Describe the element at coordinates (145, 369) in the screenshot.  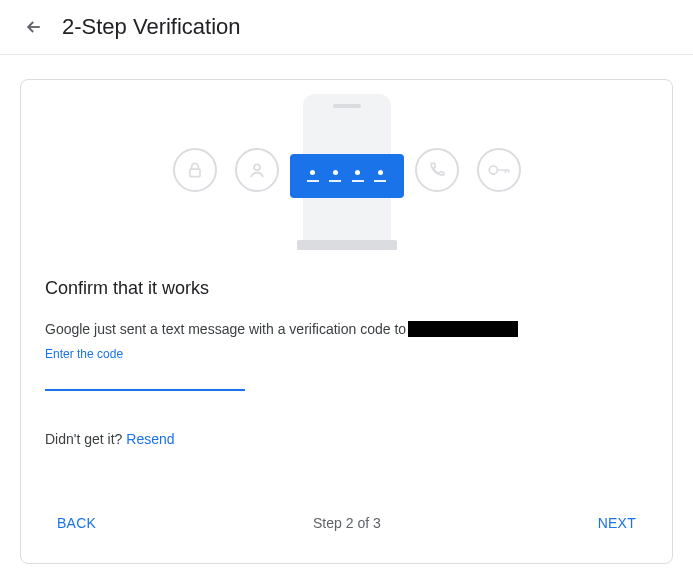
I see `code-field: Enter the code` at that location.